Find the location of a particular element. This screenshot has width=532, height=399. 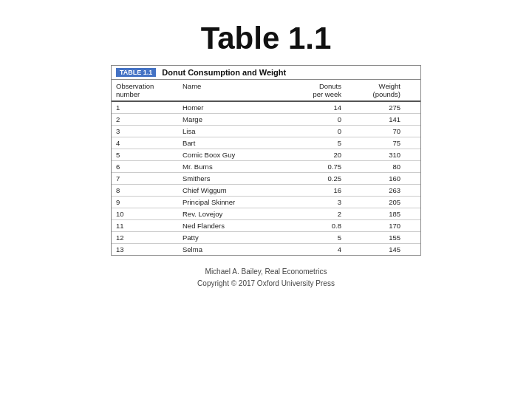

table-row: 11 Ned Flanders 0.8 170 is located at coordinates (266, 226).